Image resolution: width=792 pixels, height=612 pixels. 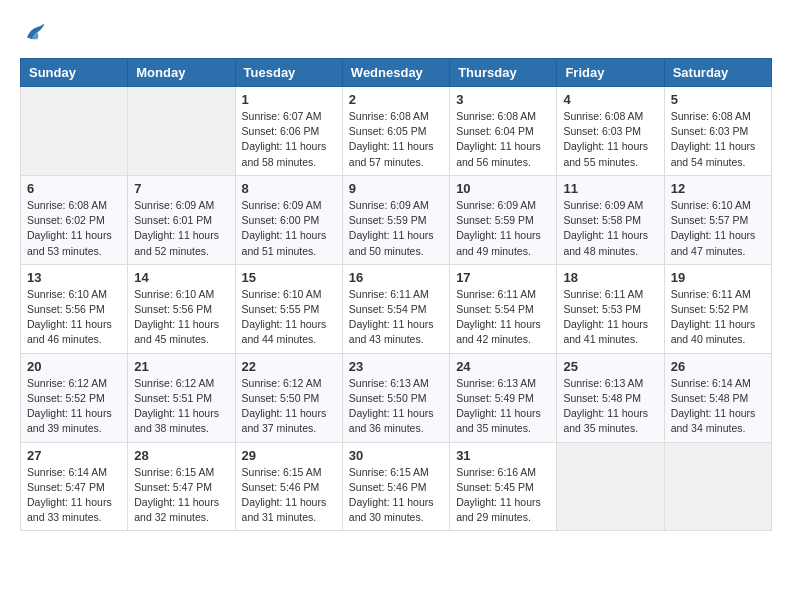 I want to click on calendar-cell: 4Sunrise: 6:08 AMSunset: 6:03 PMDaylight…, so click(x=610, y=132).